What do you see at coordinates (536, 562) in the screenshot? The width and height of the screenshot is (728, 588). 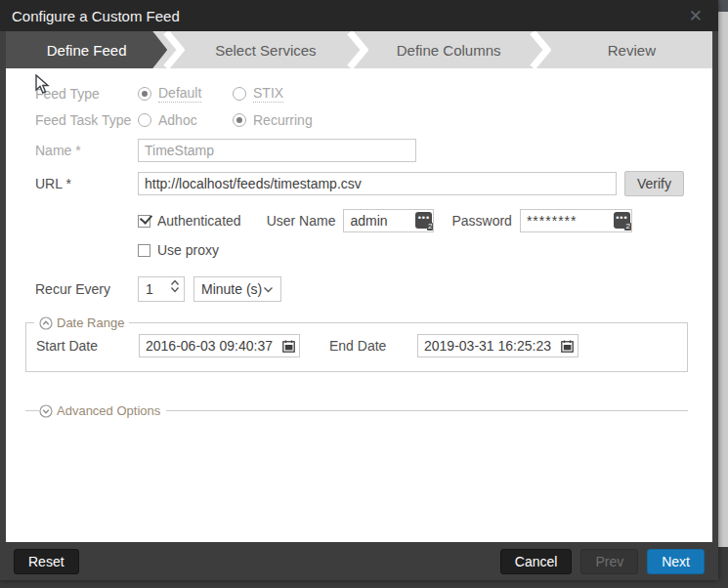 I see `cancel-button: Cancel` at bounding box center [536, 562].